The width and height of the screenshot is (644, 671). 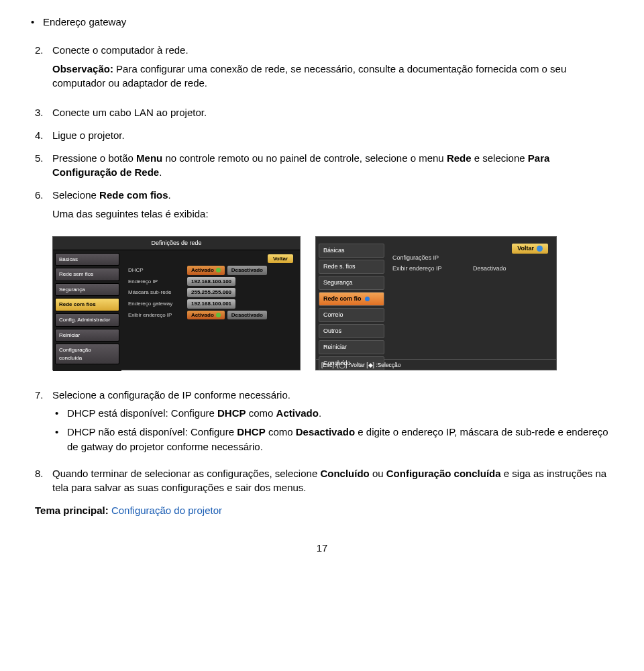 I want to click on step-6-sub: Uma das seguintes telas é exibida:, so click(x=331, y=214).